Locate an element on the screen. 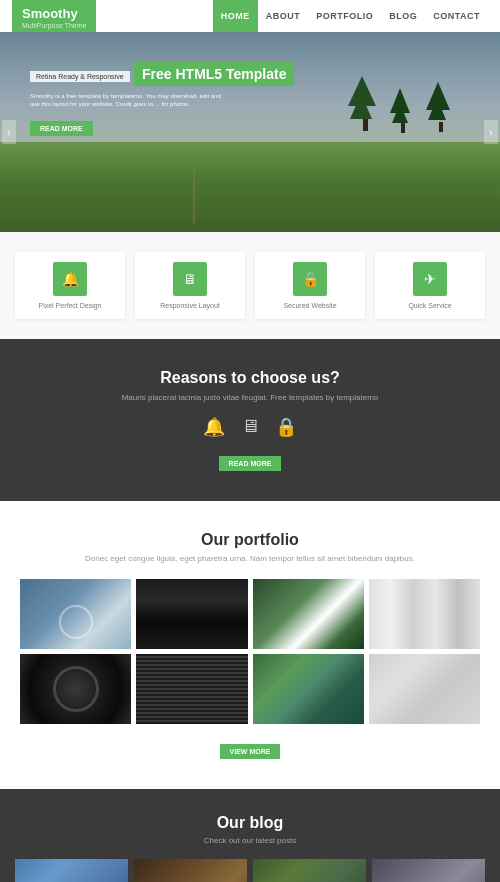  nav-portfolio: PORTFOLIO is located at coordinates (344, 16).